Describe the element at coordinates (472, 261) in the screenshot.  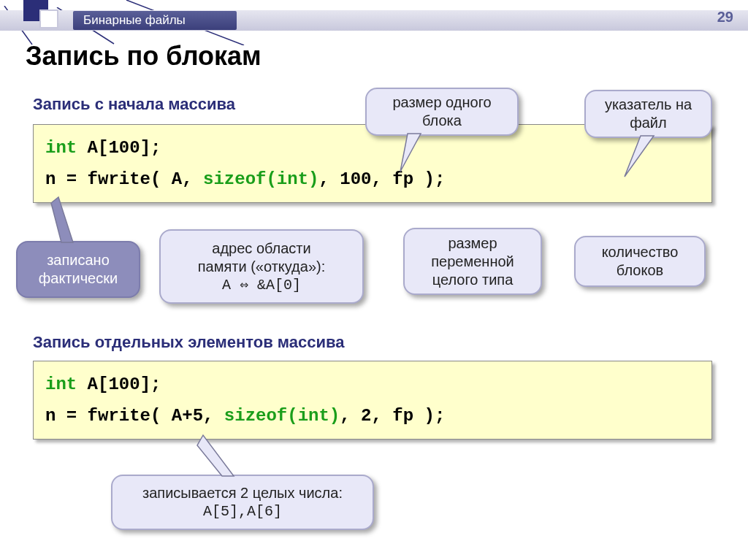
I see `callout-text: переменной` at that location.